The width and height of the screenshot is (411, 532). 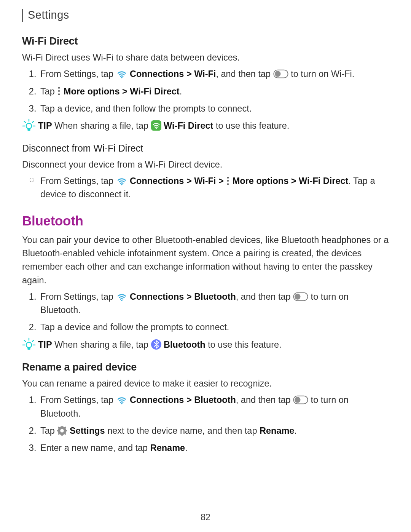 What do you see at coordinates (156, 344) in the screenshot?
I see `bluetooth-badge-icon` at bounding box center [156, 344].